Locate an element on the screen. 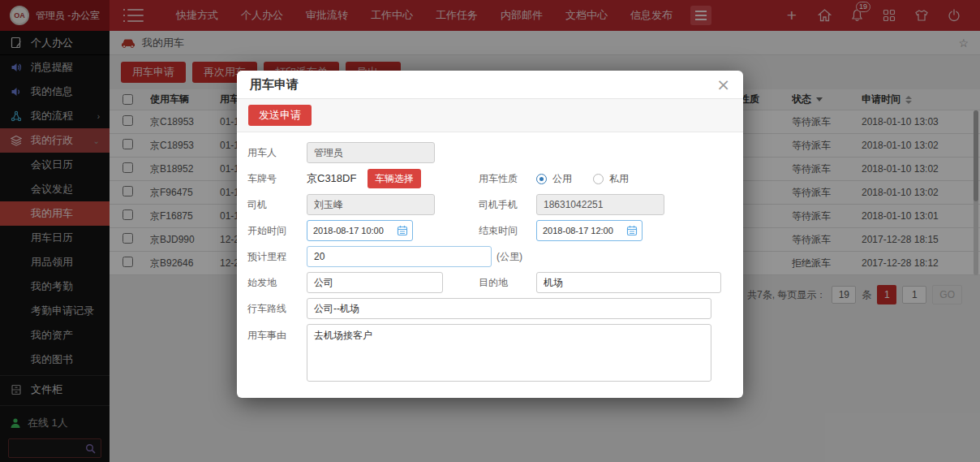  form-row-places: 始发地 目的地 is located at coordinates (488, 283).